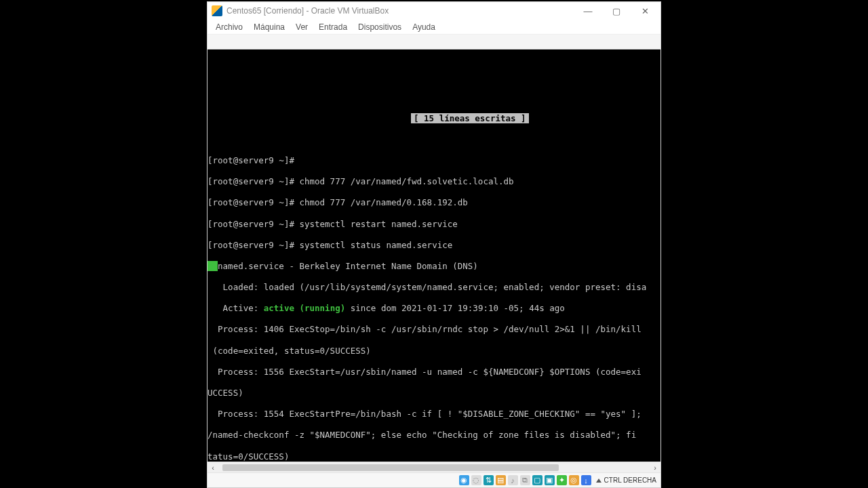 The height and width of the screenshot is (488, 868). Describe the element at coordinates (424, 27) in the screenshot. I see `menu-ayuda: Ayuda` at that location.